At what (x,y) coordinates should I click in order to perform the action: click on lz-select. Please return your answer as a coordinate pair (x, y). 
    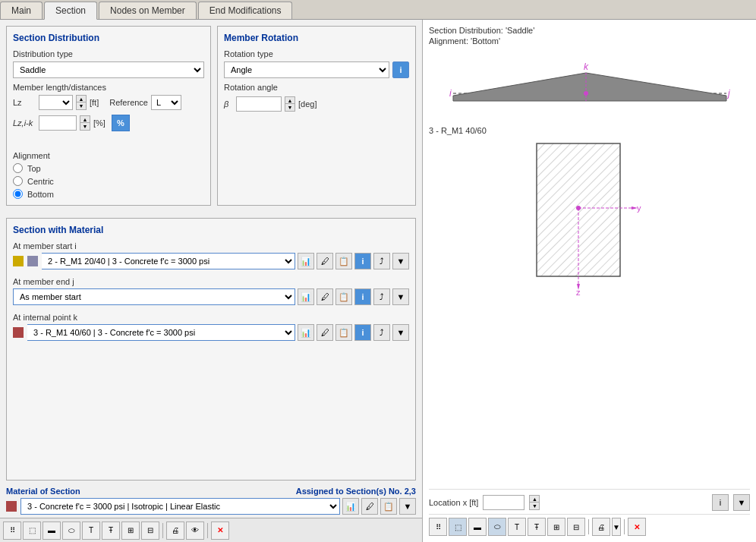
    Looking at the image, I should click on (56, 102).